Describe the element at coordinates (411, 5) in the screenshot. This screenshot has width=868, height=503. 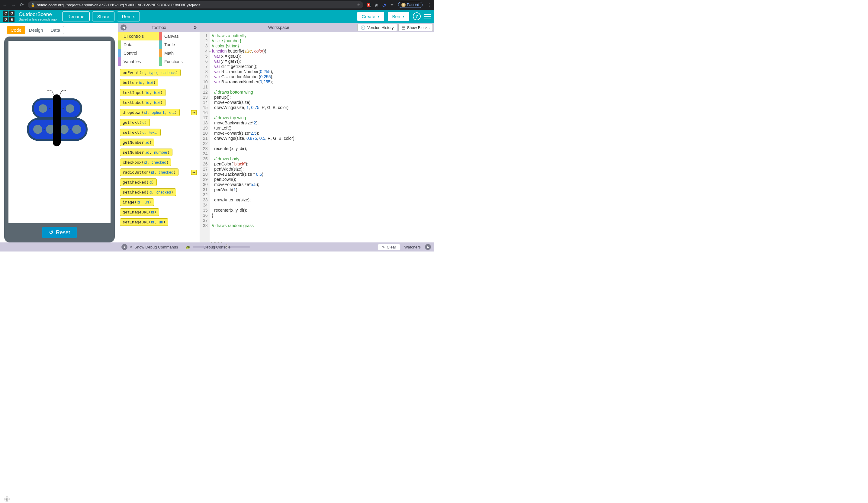
I see `profile-paused: Paused` at that location.